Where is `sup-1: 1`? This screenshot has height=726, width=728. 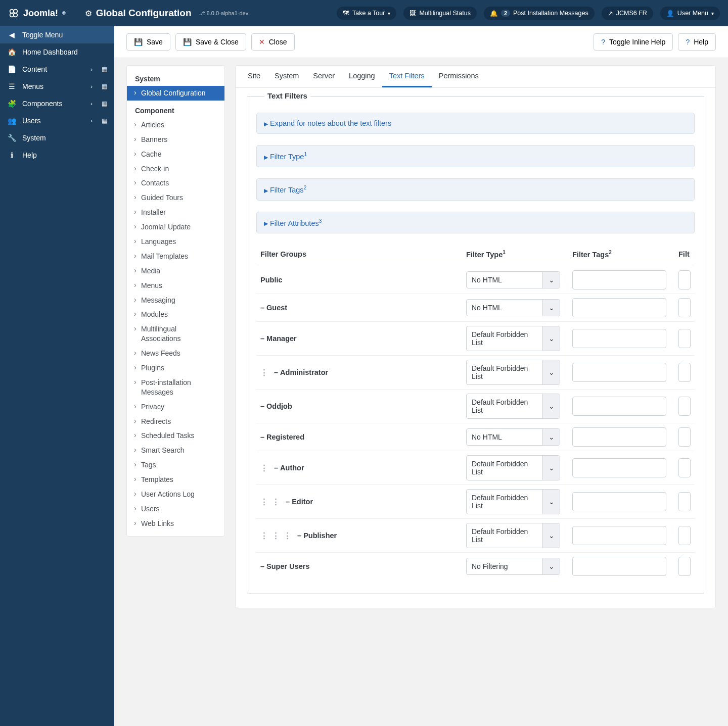 sup-1: 1 is located at coordinates (305, 155).